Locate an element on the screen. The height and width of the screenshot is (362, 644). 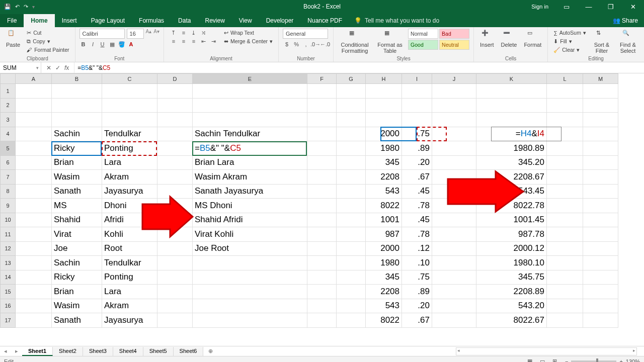
cell-J2 is located at coordinates (454, 106).